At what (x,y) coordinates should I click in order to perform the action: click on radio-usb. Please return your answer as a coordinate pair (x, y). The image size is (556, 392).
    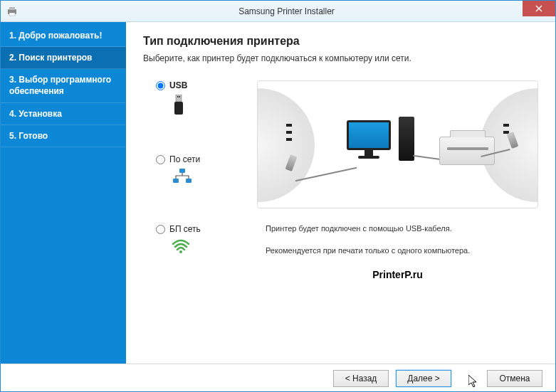
    Looking at the image, I should click on (161, 85).